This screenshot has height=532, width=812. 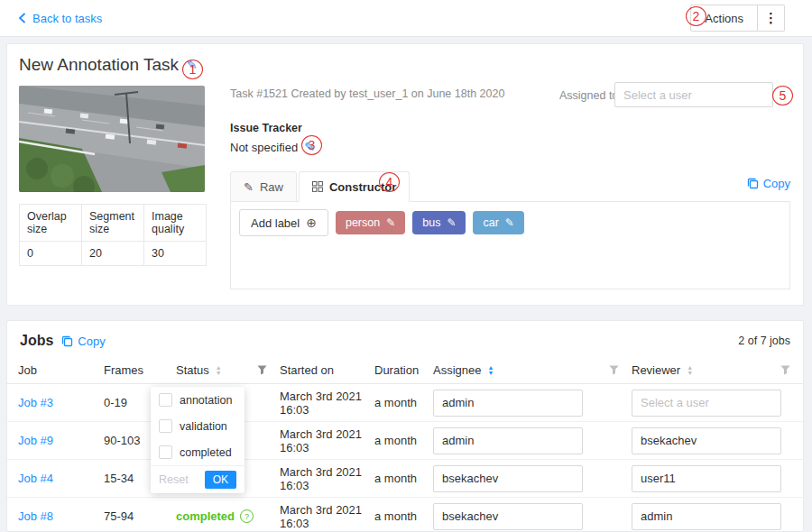 I want to click on jobs-count: 2 of 7 jobs, so click(x=764, y=341).